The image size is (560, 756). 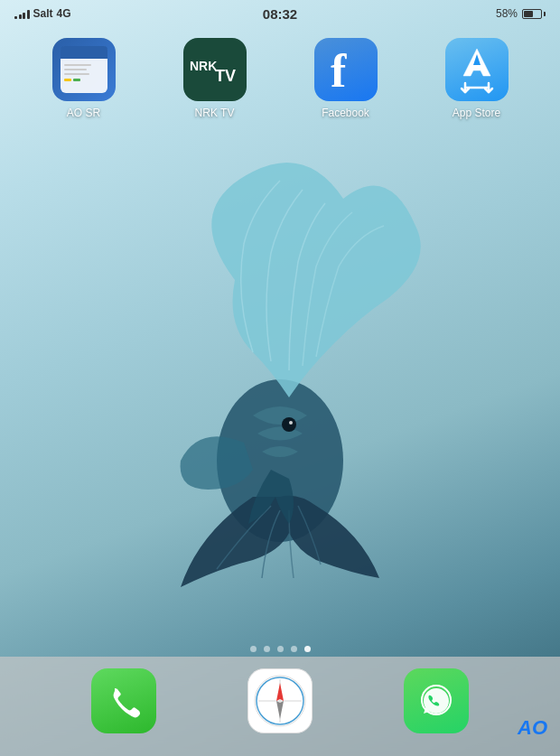 I want to click on svg-text: TV, so click(x=226, y=76).